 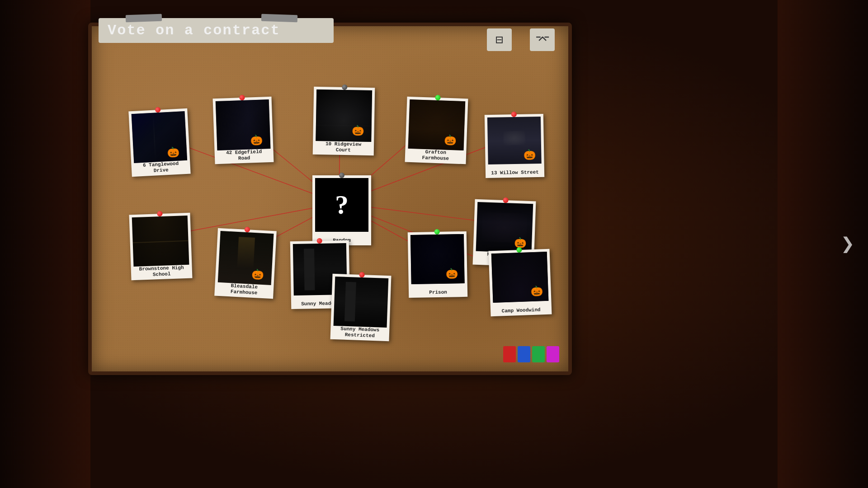 What do you see at coordinates (823, 244) in the screenshot?
I see `bg-right-panel` at bounding box center [823, 244].